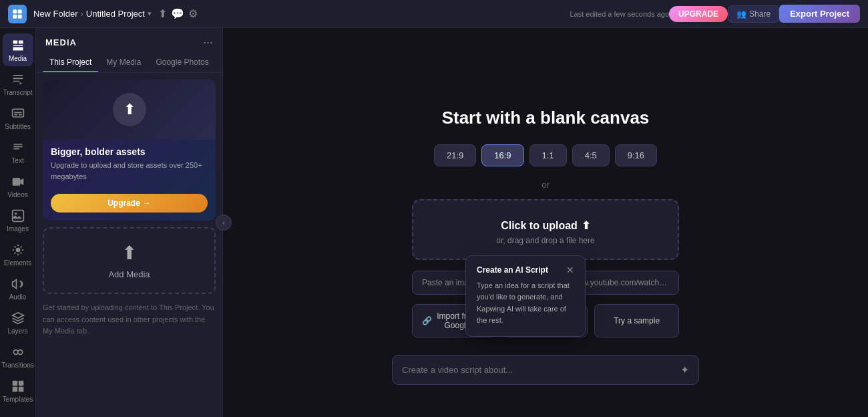 The width and height of the screenshot is (868, 417). Describe the element at coordinates (17, 14) in the screenshot. I see `app-logo` at that location.